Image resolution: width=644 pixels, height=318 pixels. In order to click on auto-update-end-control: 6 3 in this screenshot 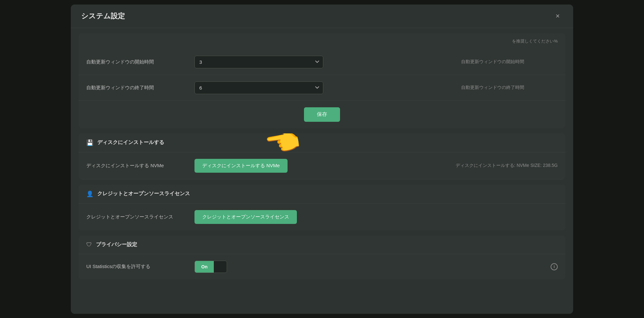, I will do `click(325, 88)`.